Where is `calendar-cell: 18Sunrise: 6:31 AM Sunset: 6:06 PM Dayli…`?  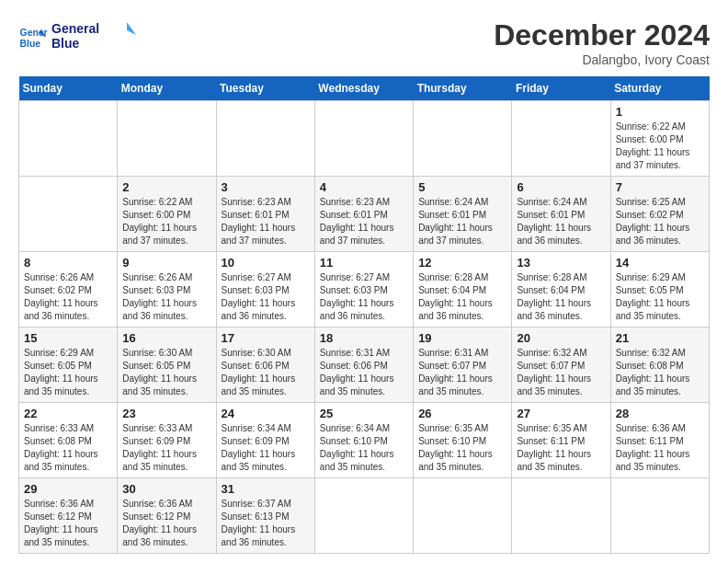 calendar-cell: 18Sunrise: 6:31 AM Sunset: 6:06 PM Dayli… is located at coordinates (364, 365).